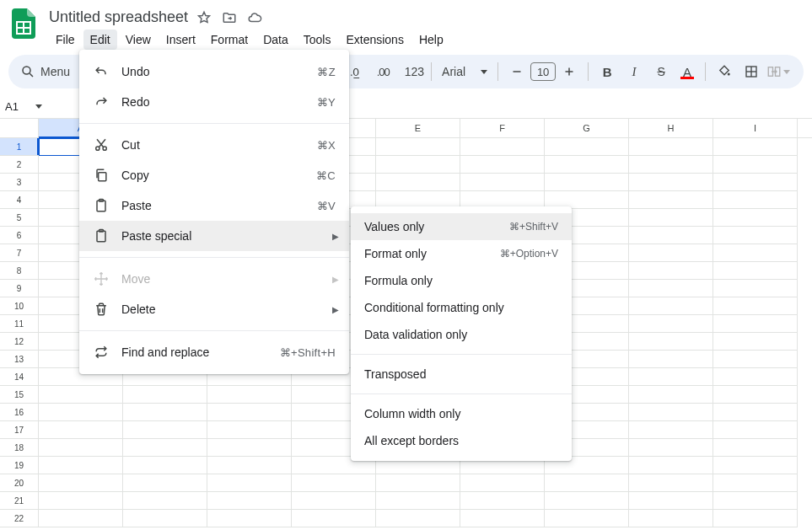 Image resolution: width=812 pixels, height=530 pixels. I want to click on submenu-item-cond-fmt-only: Conditional formatting only, so click(461, 308).